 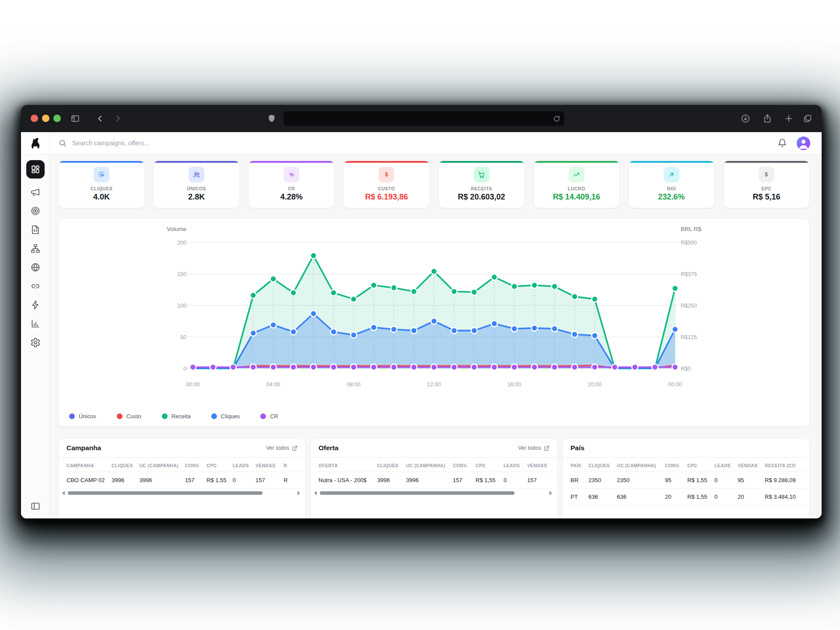 What do you see at coordinates (386, 185) in the screenshot?
I see `kpi-card-custo: $CUSTOR$ 6.193,86` at bounding box center [386, 185].